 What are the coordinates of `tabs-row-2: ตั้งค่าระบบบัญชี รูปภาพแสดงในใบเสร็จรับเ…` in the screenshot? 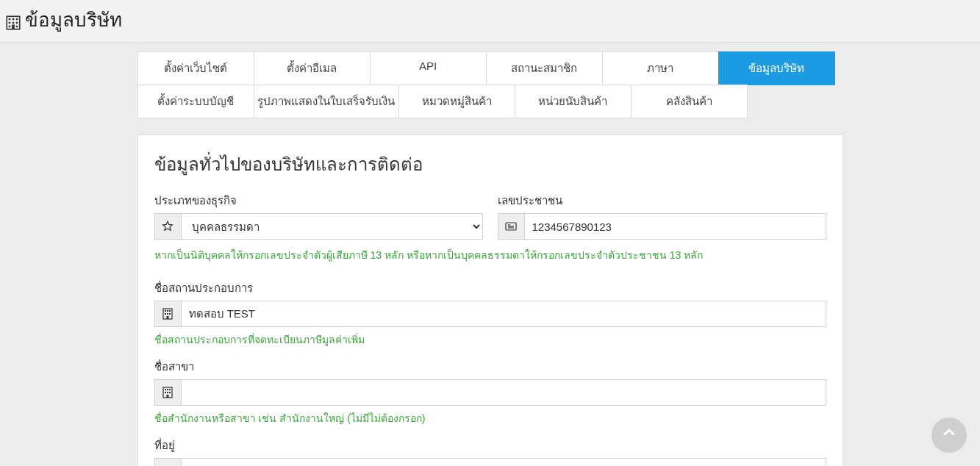 It's located at (490, 101).